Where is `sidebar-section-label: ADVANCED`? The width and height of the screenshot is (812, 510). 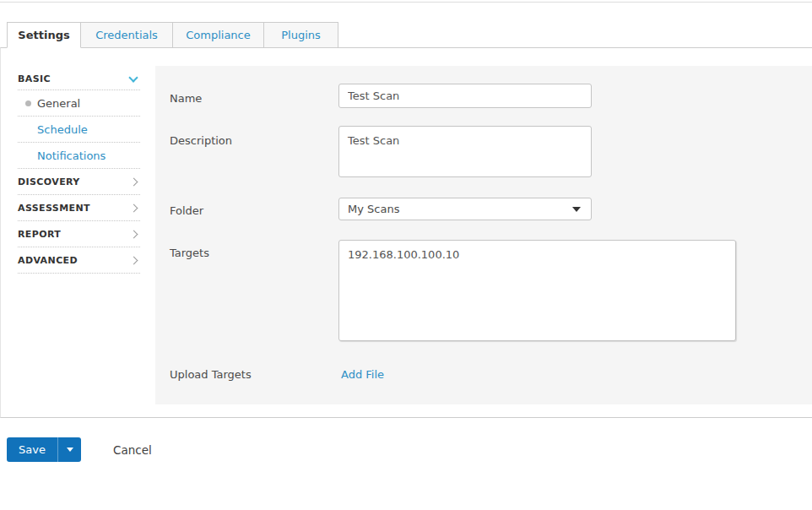
sidebar-section-label: ADVANCED is located at coordinates (47, 260).